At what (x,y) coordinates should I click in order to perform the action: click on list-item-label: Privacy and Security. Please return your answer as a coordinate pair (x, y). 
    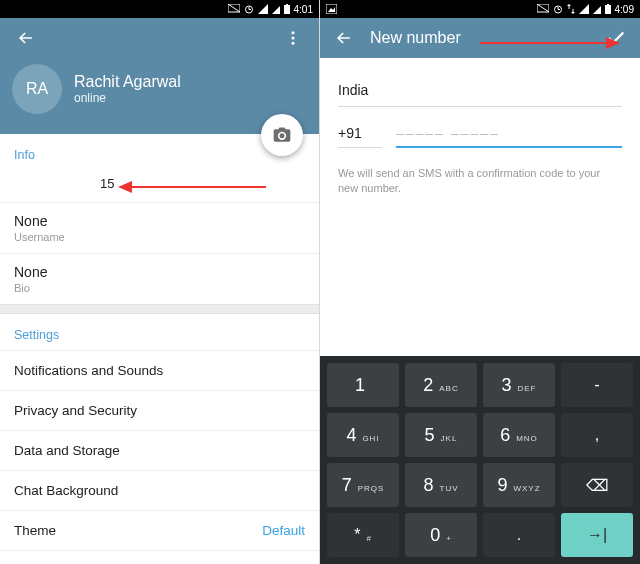
    Looking at the image, I should click on (76, 410).